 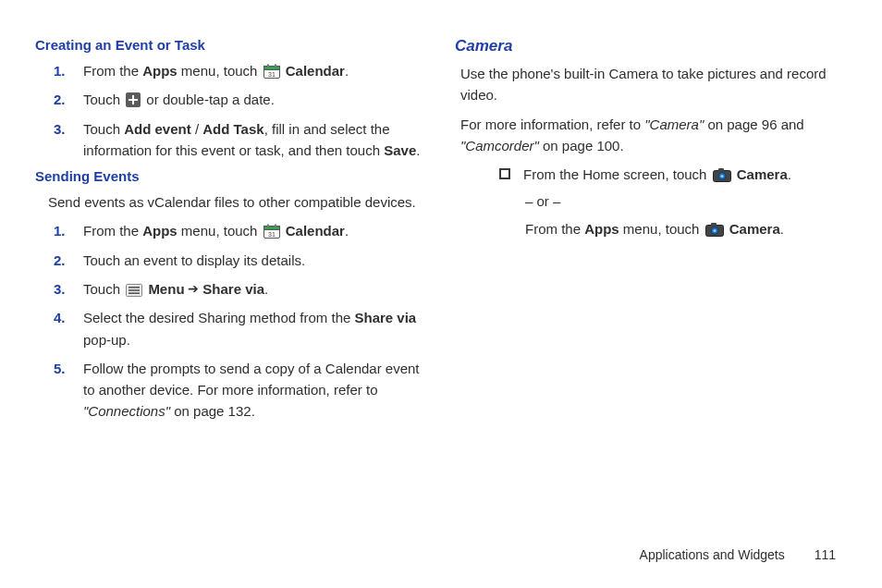 I want to click on step-item: 2. Touch or double-tap a date., so click(x=255, y=100).